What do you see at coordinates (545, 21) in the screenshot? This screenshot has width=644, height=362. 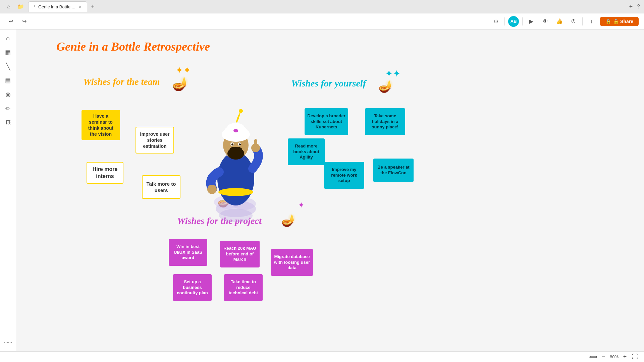 I see `view-btn: 👁` at bounding box center [545, 21].